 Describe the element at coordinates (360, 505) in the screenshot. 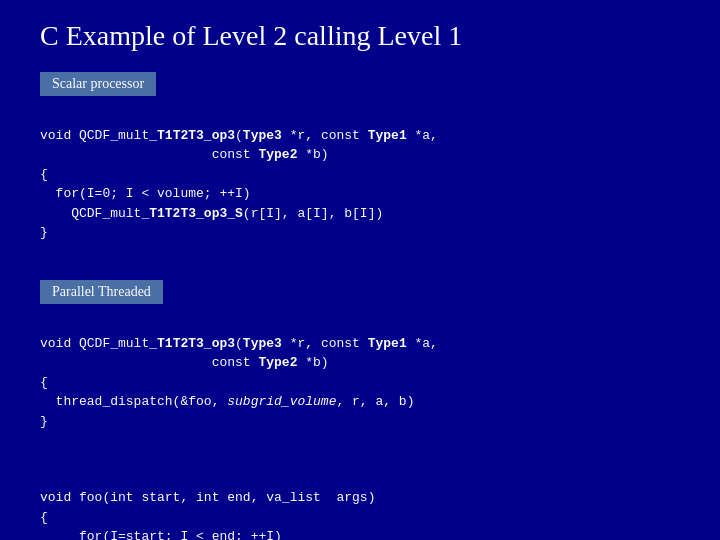

I see `foo-code: void foo(int start, int end, va_list arg…` at that location.